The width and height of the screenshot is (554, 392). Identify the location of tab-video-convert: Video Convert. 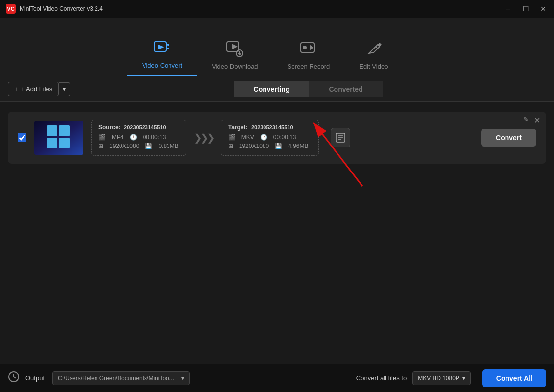
(162, 54).